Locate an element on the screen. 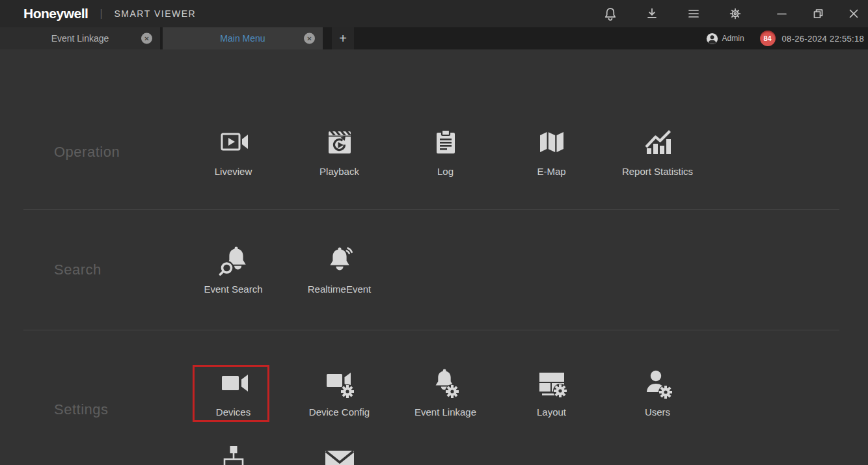  settings-items: Devices Device Config is located at coordinates (445, 416).